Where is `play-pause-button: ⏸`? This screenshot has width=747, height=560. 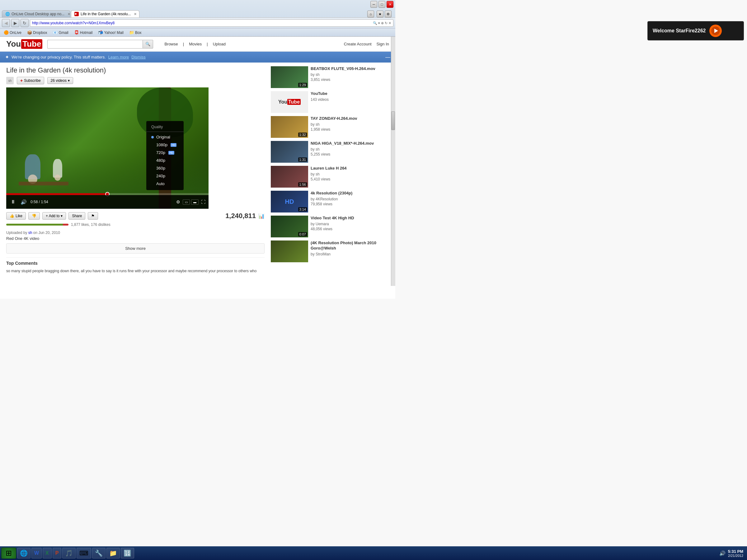 play-pause-button: ⏸ is located at coordinates (13, 202).